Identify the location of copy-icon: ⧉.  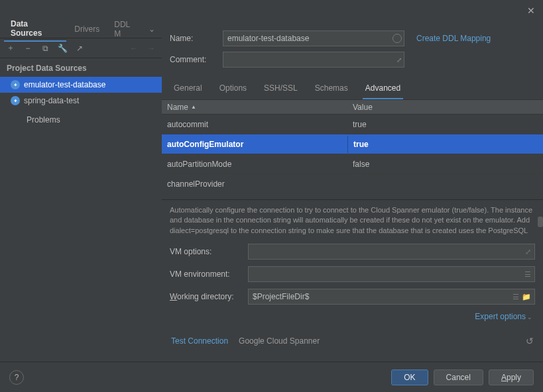
(45, 48).